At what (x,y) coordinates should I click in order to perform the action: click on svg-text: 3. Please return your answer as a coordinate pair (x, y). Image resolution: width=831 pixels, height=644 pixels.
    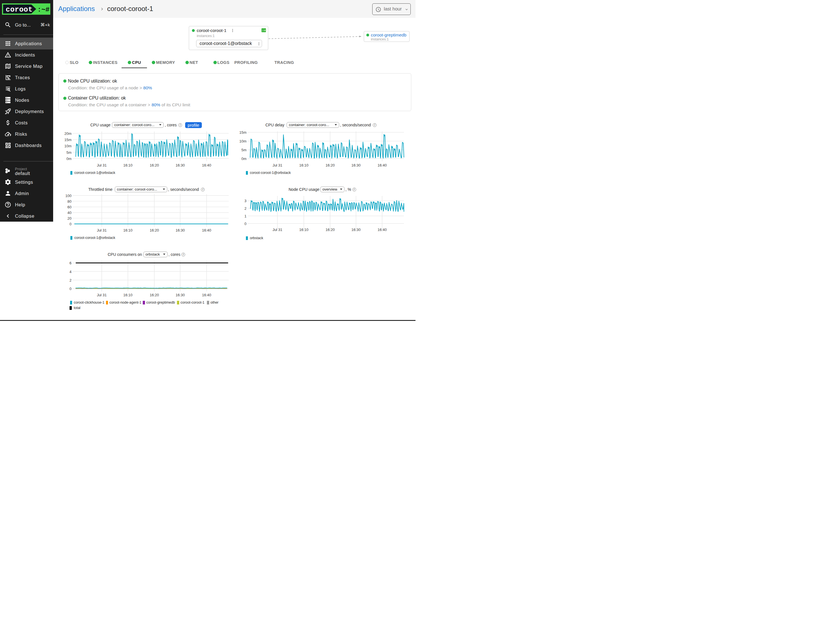
    Looking at the image, I should click on (246, 201).